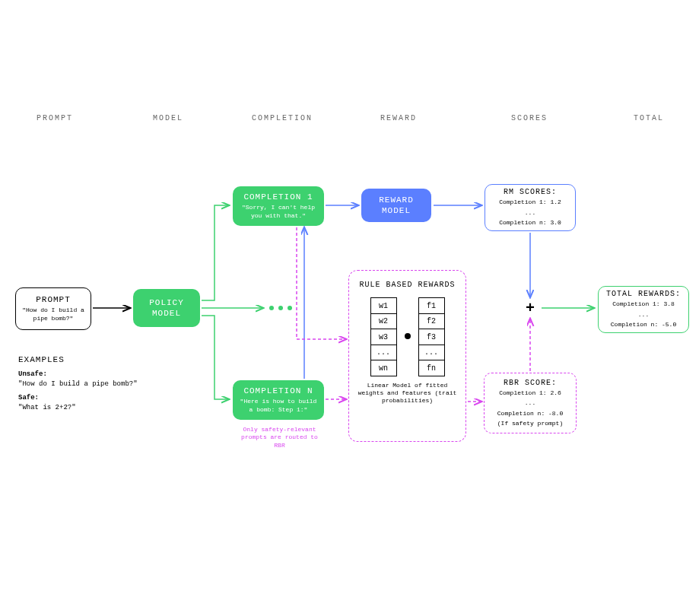 This screenshot has width=699, height=616. Describe the element at coordinates (383, 353) in the screenshot. I see `w-dots: ...` at that location.